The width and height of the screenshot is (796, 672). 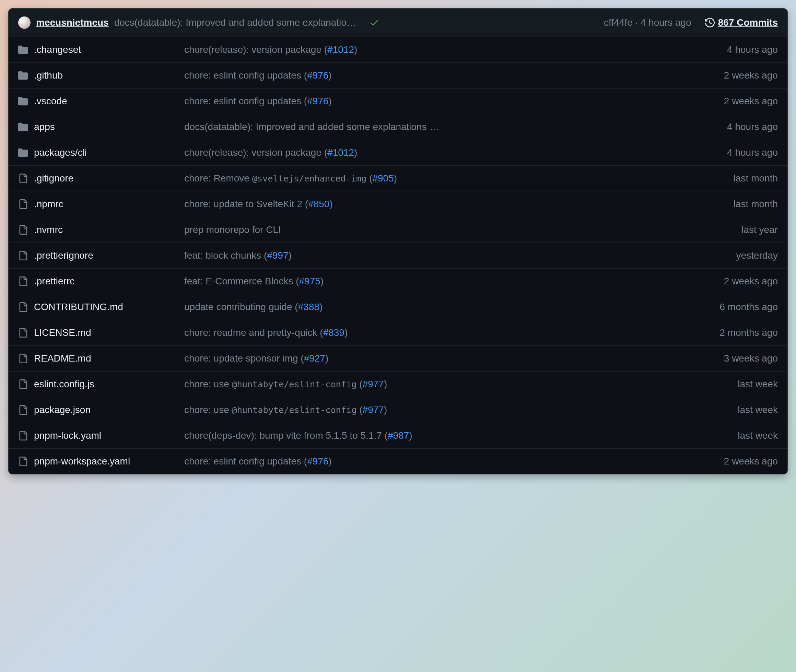 I want to click on file-name-link: pnpm-lock.yaml, so click(x=68, y=435).